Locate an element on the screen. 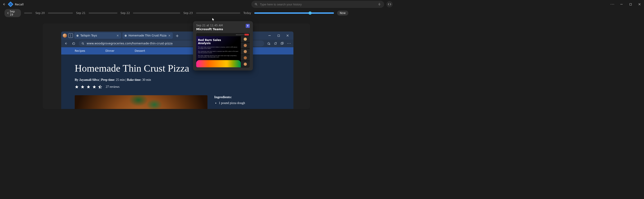 Image resolution: width=644 pixels, height=199 pixels. timeline-start-pill: Sep 19 is located at coordinates (13, 13).